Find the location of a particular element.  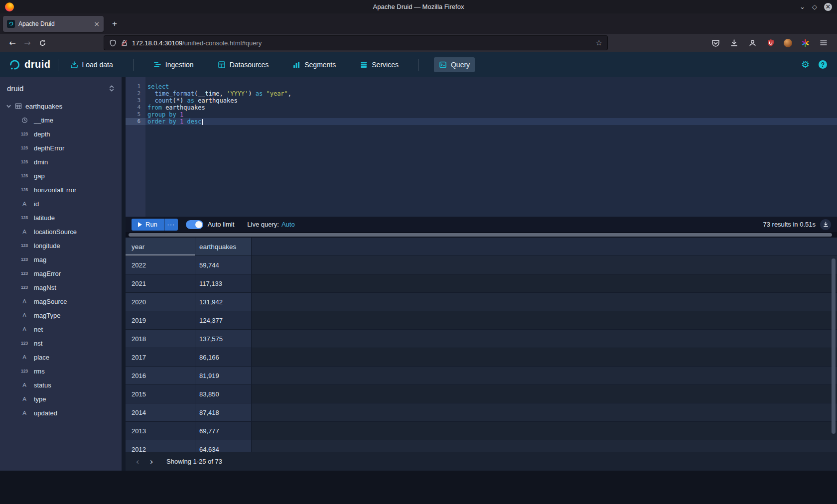

live-query-value: Auto is located at coordinates (288, 224).